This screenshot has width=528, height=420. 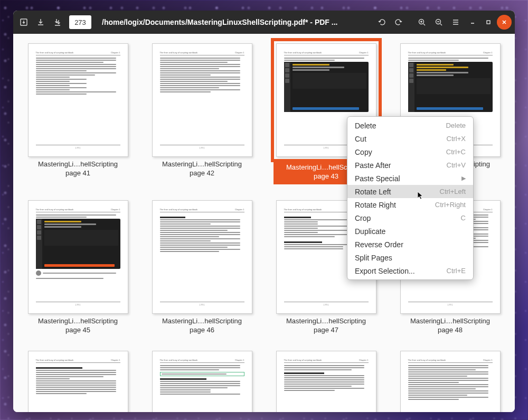 I want to click on context-menu-item: Rotate RightCtrl+Right, so click(x=410, y=205).